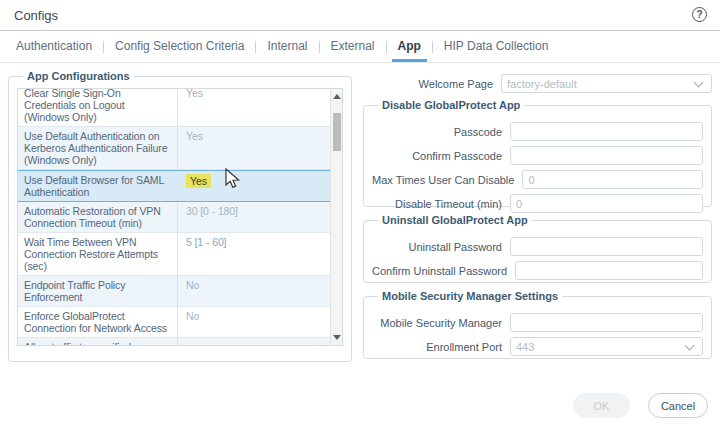  Describe the element at coordinates (174, 186) in the screenshot. I see `config-row-use-default-browser-for-saml-authentication: Use Default Browser for SAML Authenticat…` at that location.